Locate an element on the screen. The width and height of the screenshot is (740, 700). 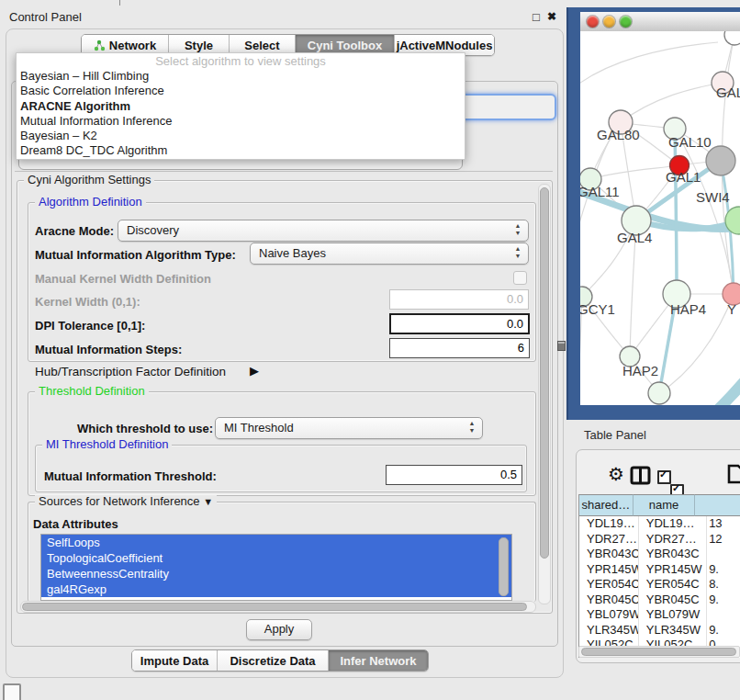
node-label: GAL4 is located at coordinates (634, 237).